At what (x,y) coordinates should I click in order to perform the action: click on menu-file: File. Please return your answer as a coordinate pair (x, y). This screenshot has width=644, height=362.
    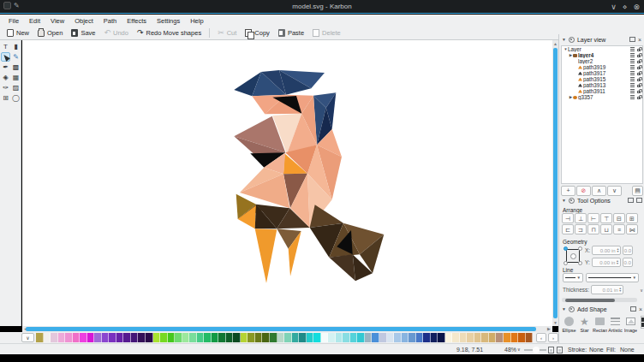
    Looking at the image, I should click on (14, 21).